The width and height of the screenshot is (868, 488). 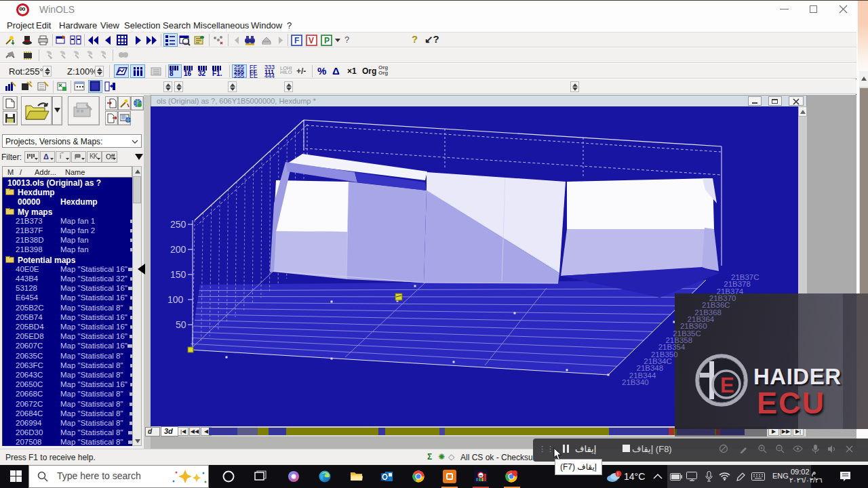 What do you see at coordinates (176, 300) in the screenshot?
I see `svg-text: 100` at bounding box center [176, 300].